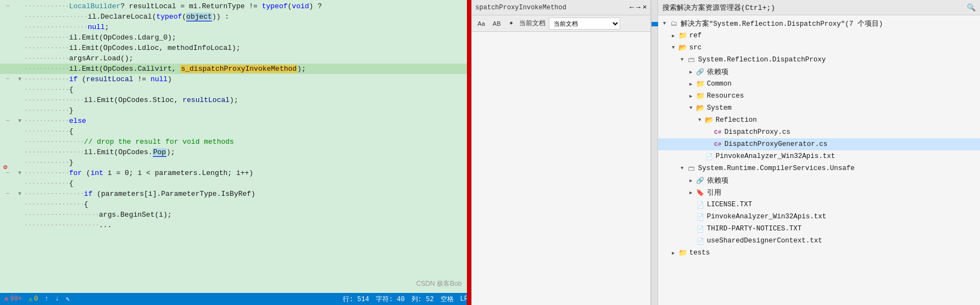 The width and height of the screenshot is (980, 305). I want to click on tree-item-src: ▼ 📂 src, so click(819, 48).